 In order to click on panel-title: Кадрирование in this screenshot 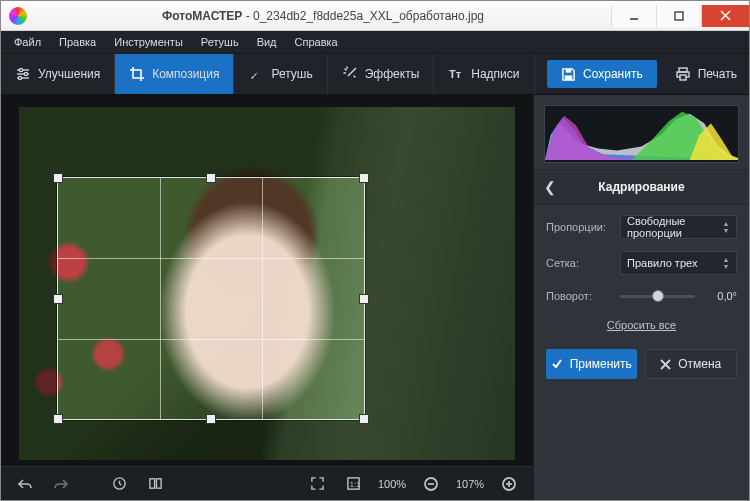, I will do `click(642, 187)`.